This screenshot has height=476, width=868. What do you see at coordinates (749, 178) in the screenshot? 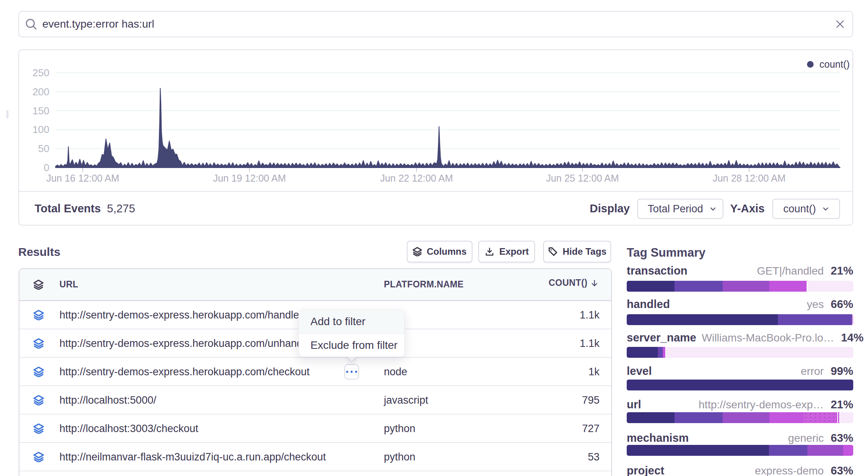
I see `svg-text: Jun 28 12:00 AM` at bounding box center [749, 178].